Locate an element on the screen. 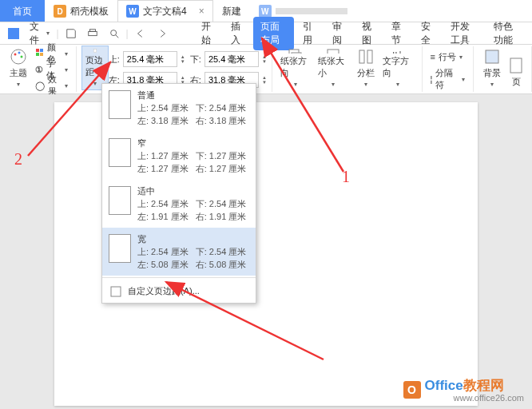  palette-icon is located at coordinates (18, 57).